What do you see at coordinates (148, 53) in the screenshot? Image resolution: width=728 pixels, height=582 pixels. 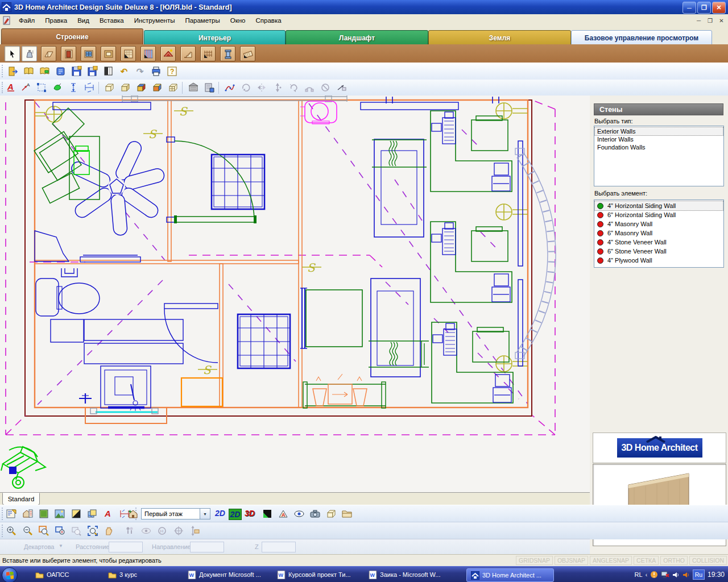 I see `siding-tool-button` at bounding box center [148, 53].